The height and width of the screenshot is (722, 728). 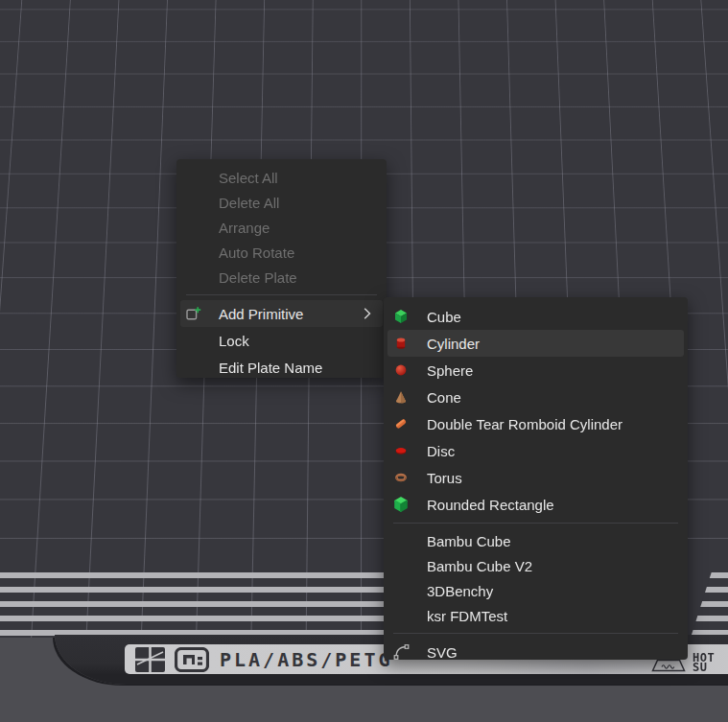 What do you see at coordinates (535, 316) in the screenshot?
I see `submenu-item-cube: Cube` at bounding box center [535, 316].